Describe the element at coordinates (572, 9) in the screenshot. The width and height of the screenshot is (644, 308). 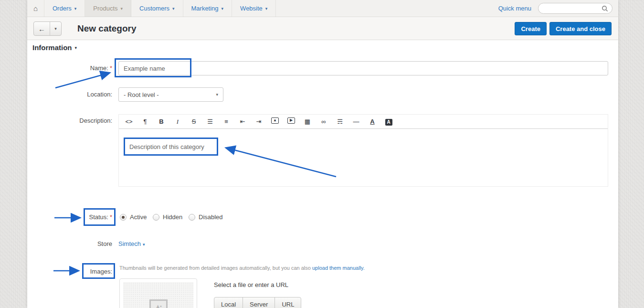
I see `quick-search-input` at that location.